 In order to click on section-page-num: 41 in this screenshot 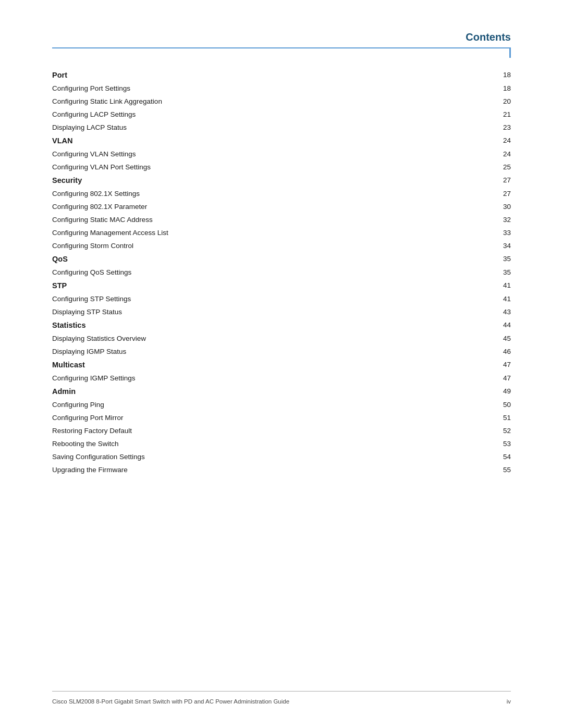, I will do `click(484, 286)`.